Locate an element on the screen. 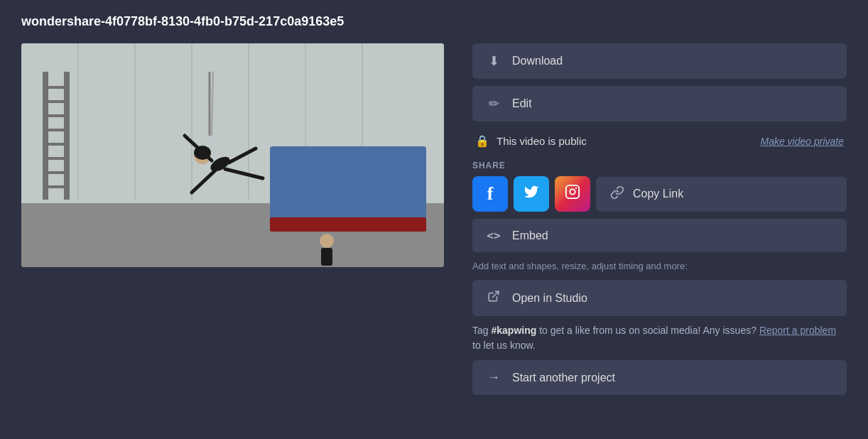 Image resolution: width=868 pixels, height=439 pixels. external-link-icon is located at coordinates (494, 298).